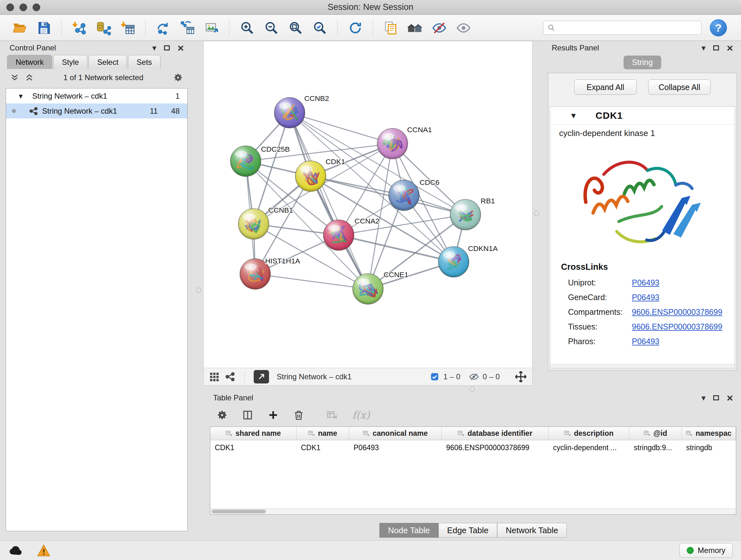  I want to click on network-node: CCNA2, so click(351, 234).